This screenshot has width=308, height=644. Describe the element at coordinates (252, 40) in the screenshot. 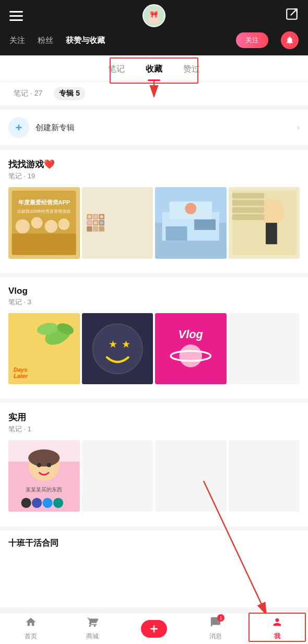

I see `follow-button: 关注` at that location.